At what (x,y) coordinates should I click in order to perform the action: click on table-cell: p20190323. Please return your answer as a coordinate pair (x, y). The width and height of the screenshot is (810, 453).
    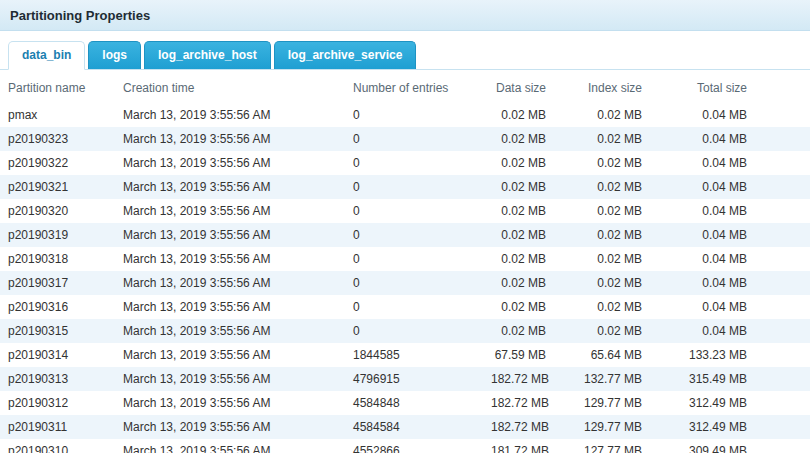
    Looking at the image, I should click on (58, 139).